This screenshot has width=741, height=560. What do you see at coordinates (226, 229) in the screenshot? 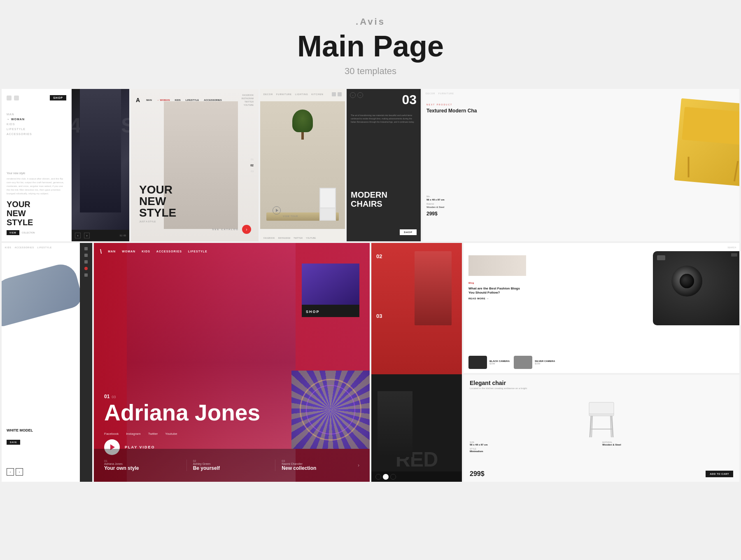
I see `see-catalog-text: SEE CATALOG` at bounding box center [226, 229].